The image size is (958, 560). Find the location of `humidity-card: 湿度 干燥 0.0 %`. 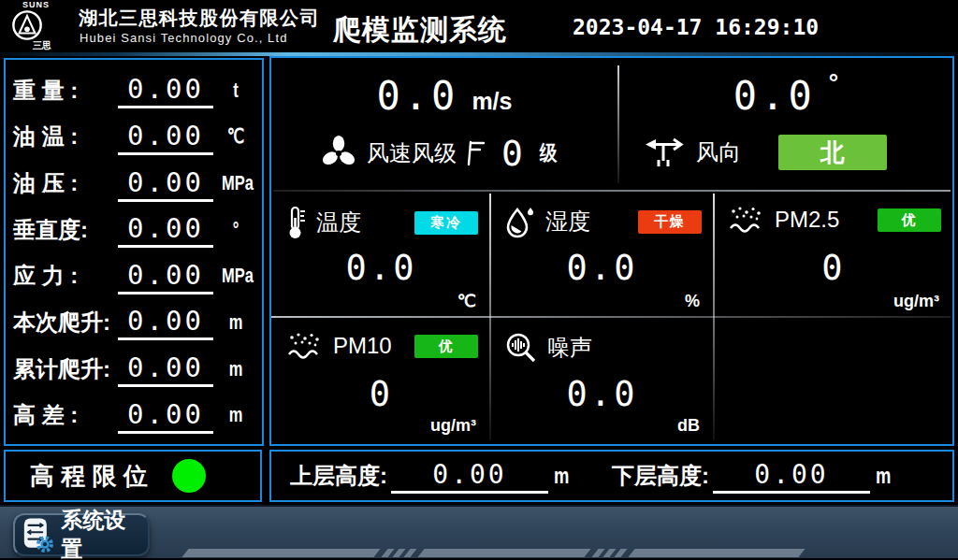

humidity-card: 湿度 干燥 0.0 % is located at coordinates (602, 254).